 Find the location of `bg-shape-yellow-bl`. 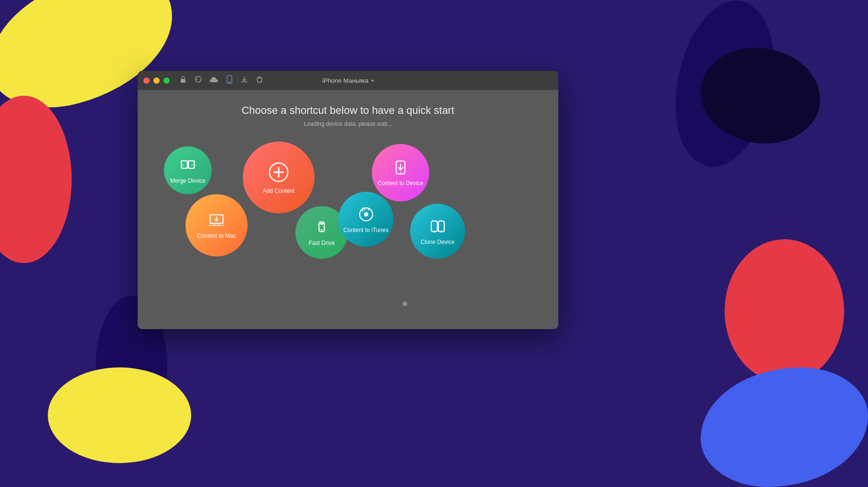

bg-shape-yellow-bl is located at coordinates (119, 415).